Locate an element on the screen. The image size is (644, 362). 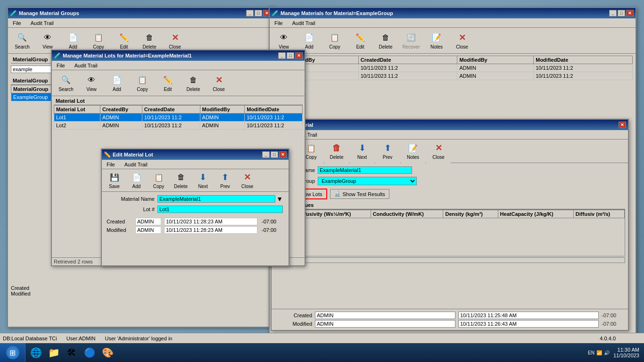
created-user: ADMIN is located at coordinates (148, 222).